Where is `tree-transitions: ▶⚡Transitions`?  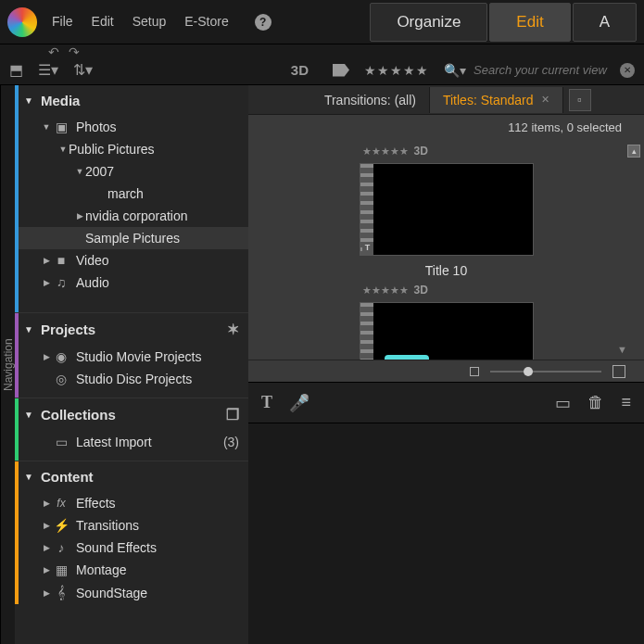 tree-transitions: ▶⚡Transitions is located at coordinates (132, 525).